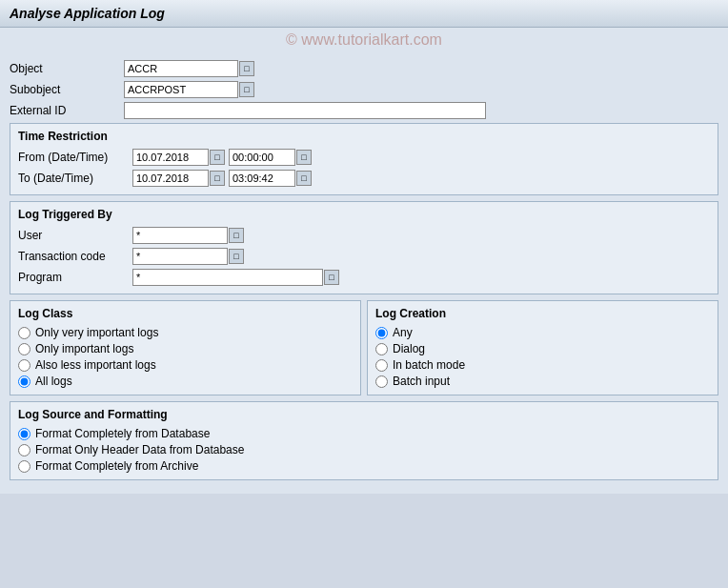  I want to click on log-class-section: Log Class Only very important logs Only …, so click(185, 348).